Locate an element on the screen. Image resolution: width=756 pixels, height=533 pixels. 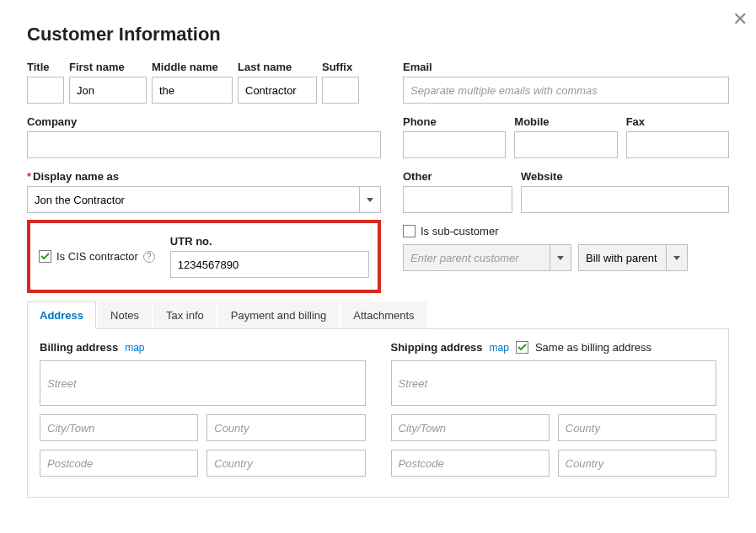
last-name-label: Last name is located at coordinates (277, 67).